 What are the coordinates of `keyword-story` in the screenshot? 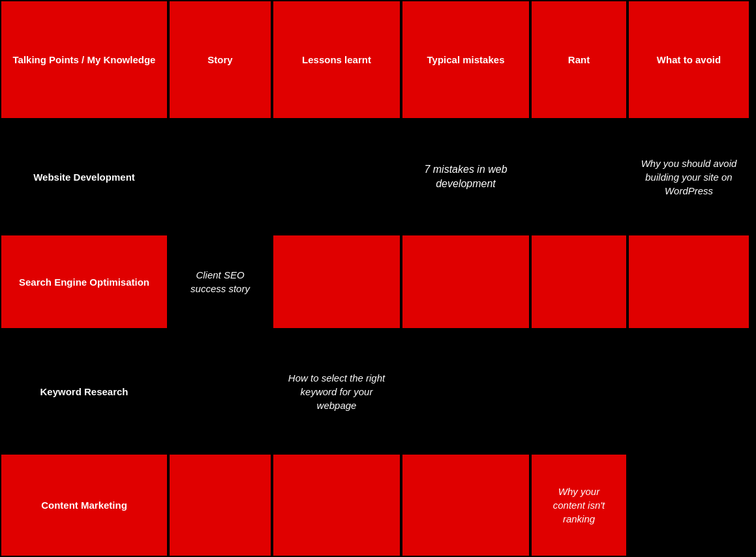 It's located at (220, 391).